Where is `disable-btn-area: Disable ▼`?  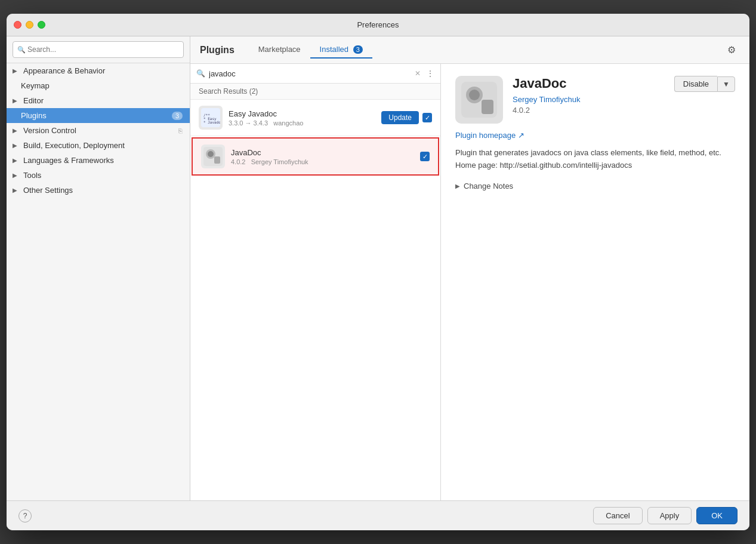 disable-btn-area: Disable ▼ is located at coordinates (705, 84).